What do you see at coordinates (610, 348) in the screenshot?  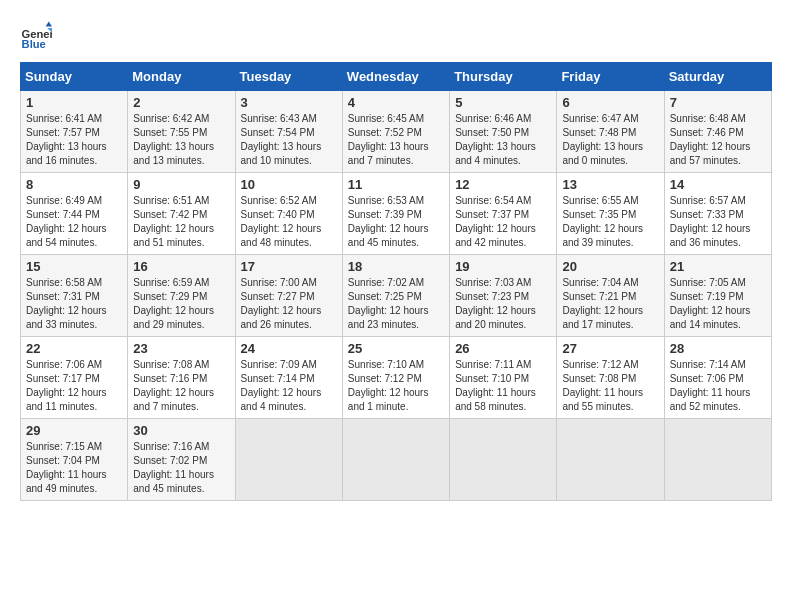 I see `day-number: 27` at bounding box center [610, 348].